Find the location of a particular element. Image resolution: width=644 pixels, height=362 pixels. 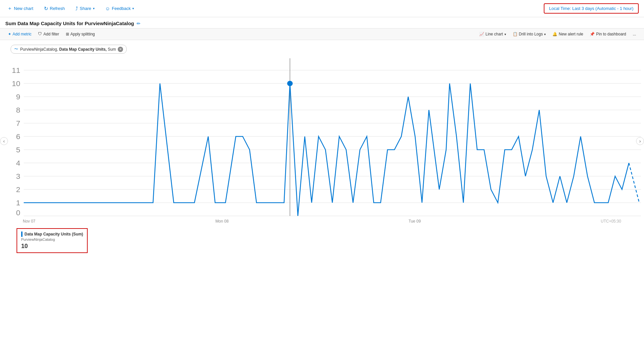

x-label-nov07: Nov 07 is located at coordinates (29, 221).